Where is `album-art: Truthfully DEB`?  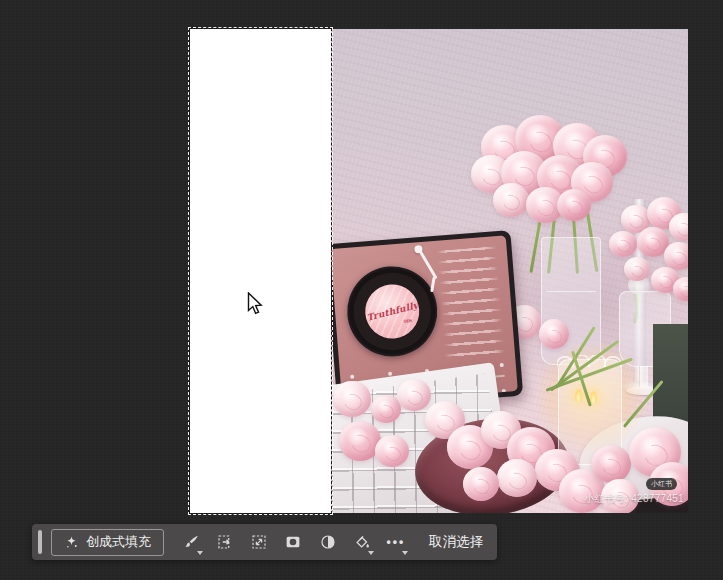 album-art: Truthfully DEB is located at coordinates (392, 311).